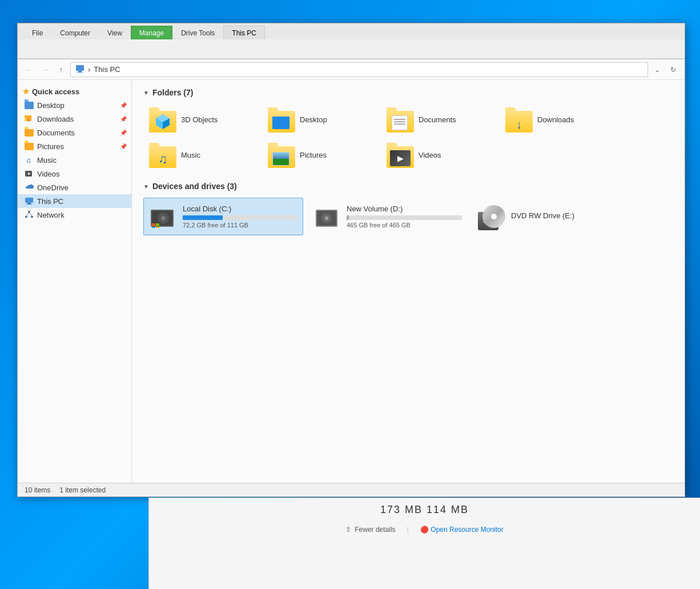 The height and width of the screenshot is (589, 700). I want to click on view-dropdown-button: ⌄, so click(657, 70).